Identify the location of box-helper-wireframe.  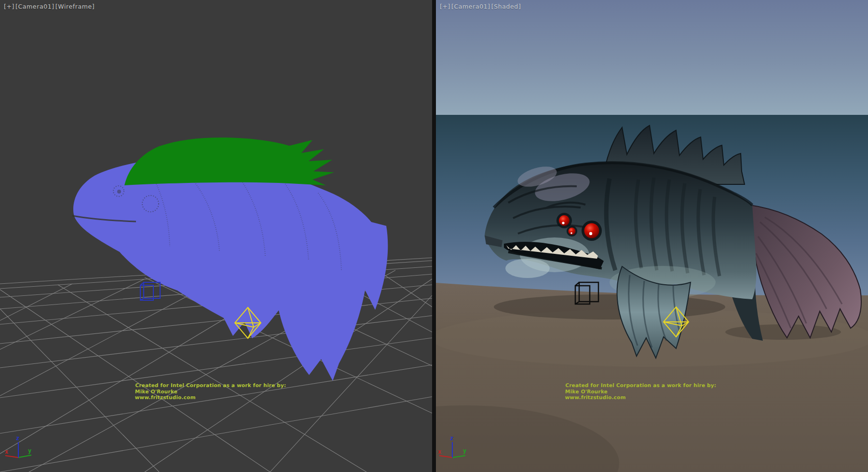
(150, 292).